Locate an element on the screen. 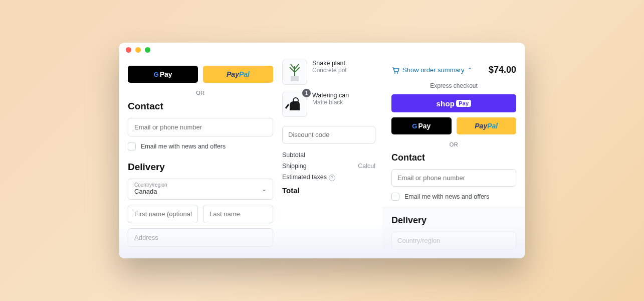 This screenshot has width=644, height=301. qty-badge: 1 is located at coordinates (307, 93).